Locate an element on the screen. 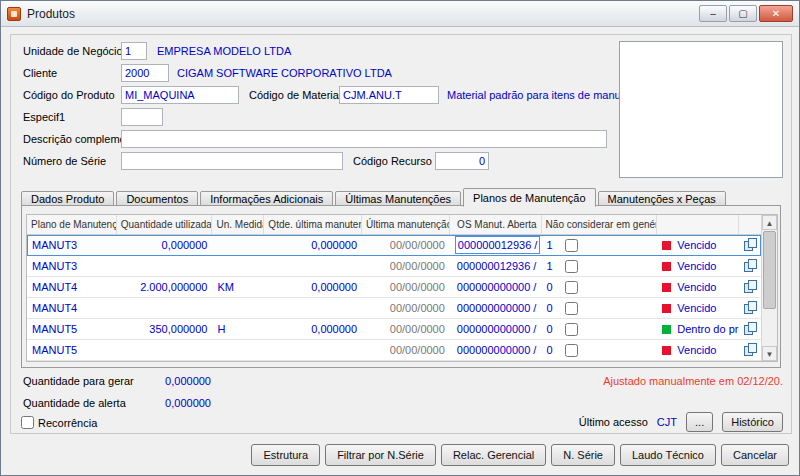 The width and height of the screenshot is (800, 476). recorrencia-checkbox is located at coordinates (28, 422).